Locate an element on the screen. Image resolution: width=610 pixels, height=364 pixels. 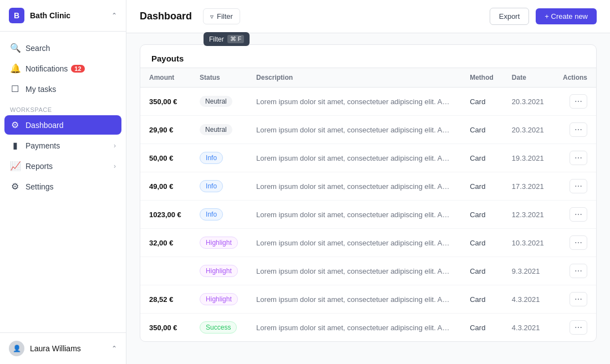
filter-icon: ▿ is located at coordinates (212, 17).